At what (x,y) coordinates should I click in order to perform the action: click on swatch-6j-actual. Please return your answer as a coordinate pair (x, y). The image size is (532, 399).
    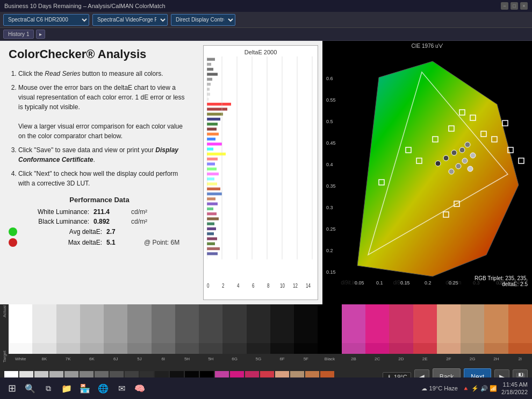
    Looking at the image, I should click on (116, 324).